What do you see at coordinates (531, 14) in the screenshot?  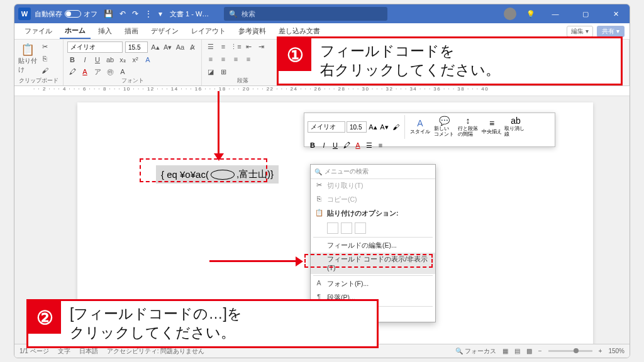 I see `help-icon: 💡` at bounding box center [531, 14].